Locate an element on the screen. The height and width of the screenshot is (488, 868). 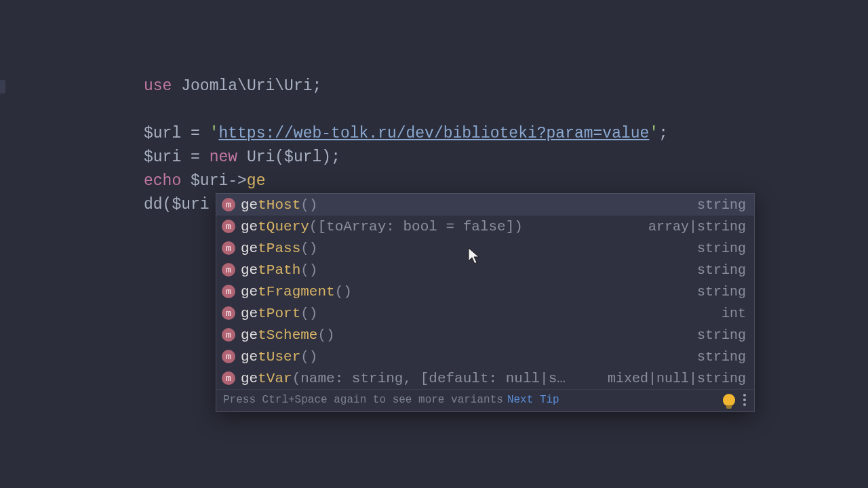
autocomplete-item-params: (name: string, [default: null|s… is located at coordinates (429, 378).